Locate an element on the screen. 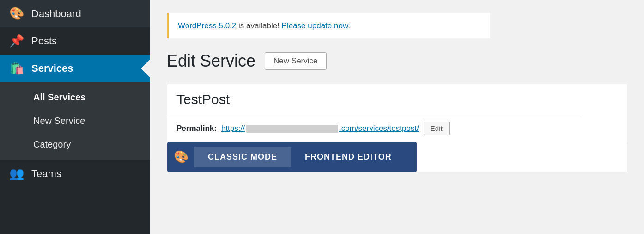 Image resolution: width=644 pixels, height=234 pixels. sidebar-item-all-services: All Services is located at coordinates (75, 97).